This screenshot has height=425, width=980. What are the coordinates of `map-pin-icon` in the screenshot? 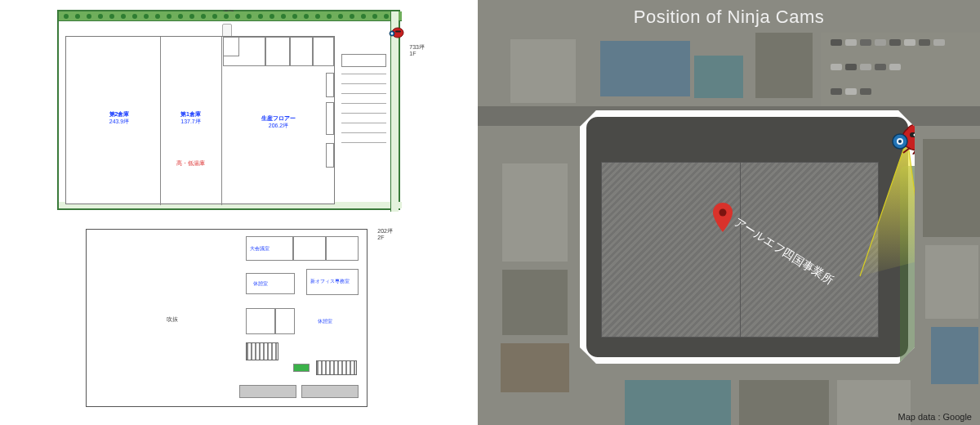 It's located at (723, 217).